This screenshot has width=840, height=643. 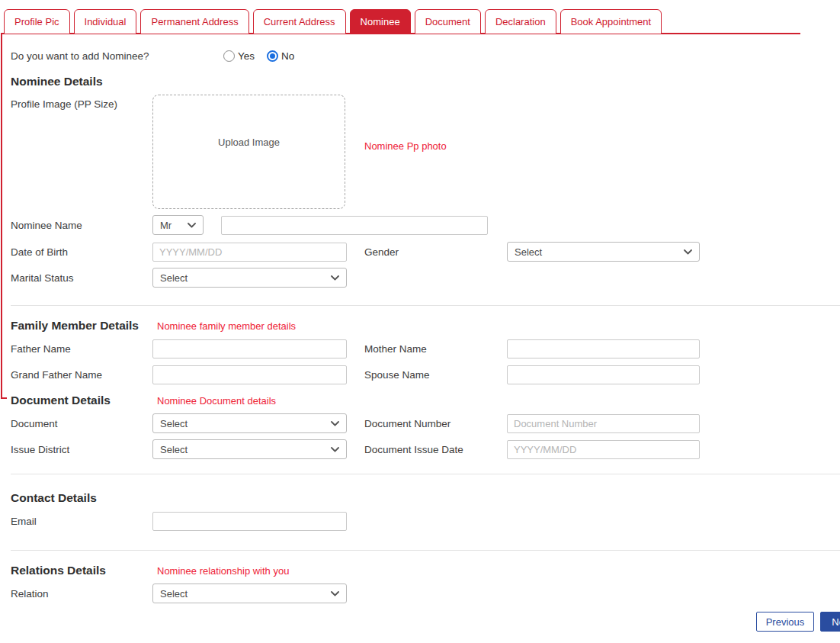 I want to click on form-footer: Previous Next, so click(x=425, y=622).